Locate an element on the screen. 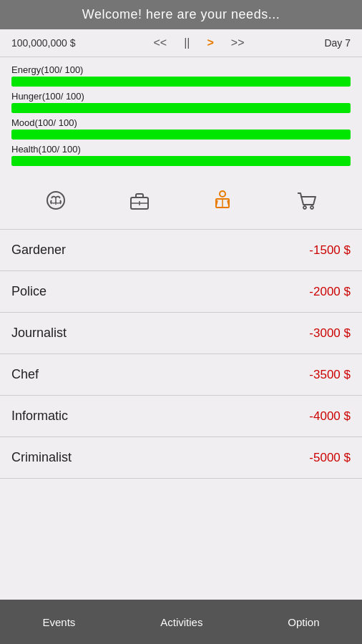 The image size is (362, 644). job-cost: -5000 $ is located at coordinates (330, 458).